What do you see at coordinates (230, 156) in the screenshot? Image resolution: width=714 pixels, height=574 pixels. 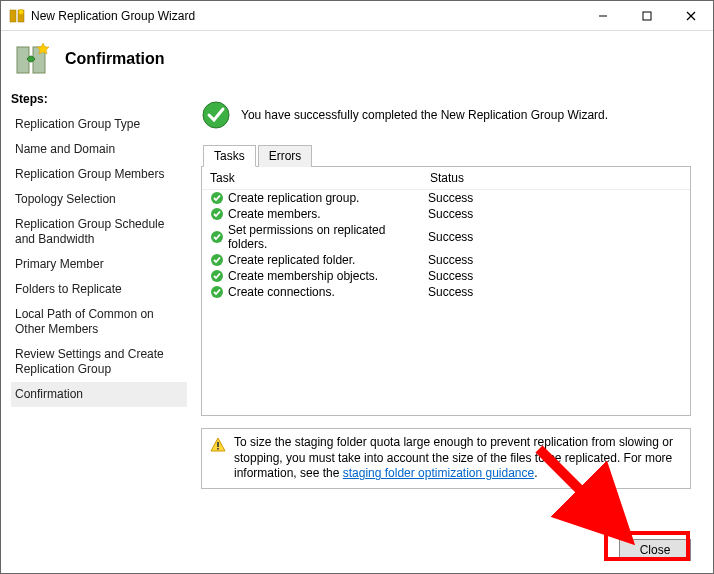 I see `tab-tasks: Tasks` at bounding box center [230, 156].